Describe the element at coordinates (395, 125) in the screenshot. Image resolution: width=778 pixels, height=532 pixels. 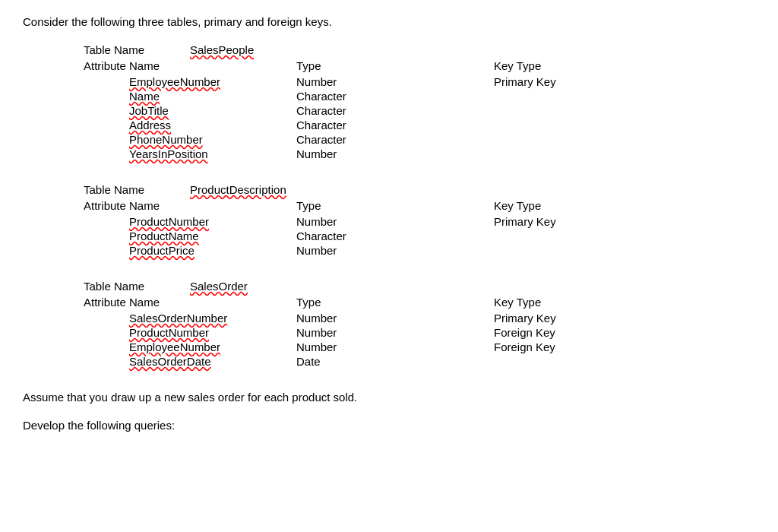
I see `type-val-0-3: Character` at that location.